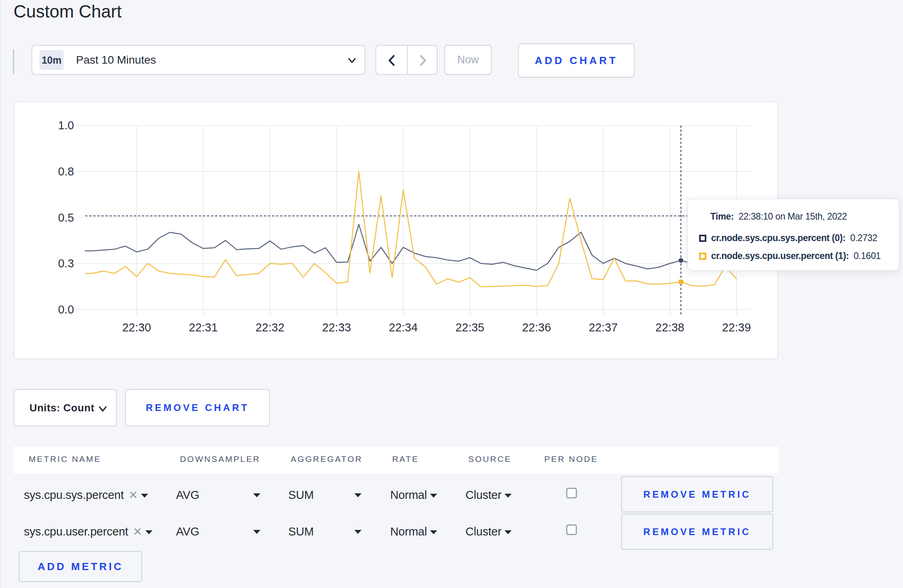  Describe the element at coordinates (604, 327) in the screenshot. I see `svg-text: 22:37` at that location.